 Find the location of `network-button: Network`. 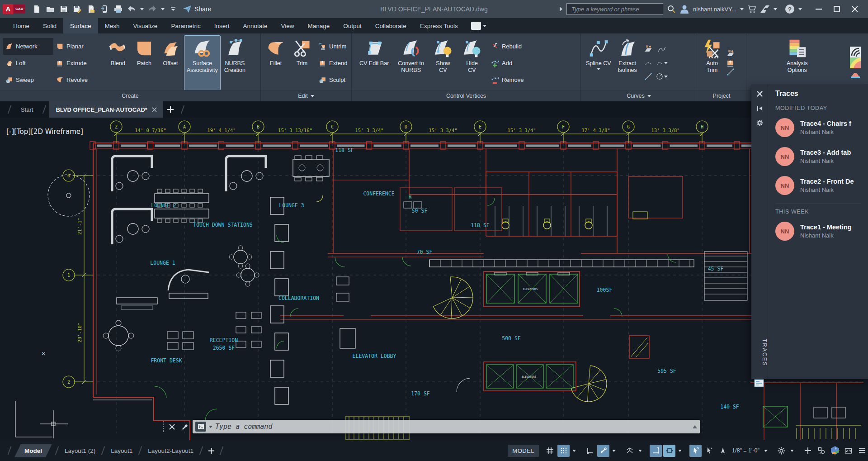

network-button: Network is located at coordinates (28, 46).